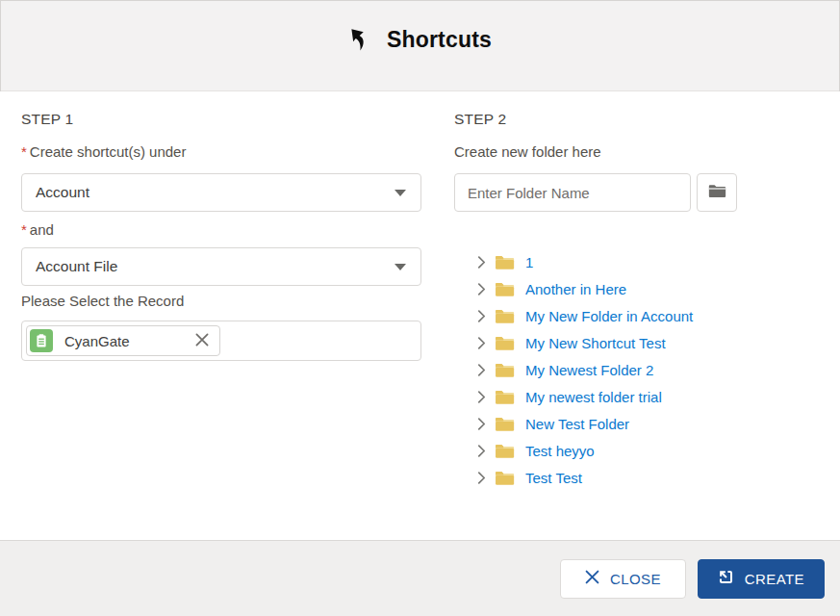 This screenshot has width=840, height=616. What do you see at coordinates (717, 192) in the screenshot?
I see `create-folder-button` at bounding box center [717, 192].